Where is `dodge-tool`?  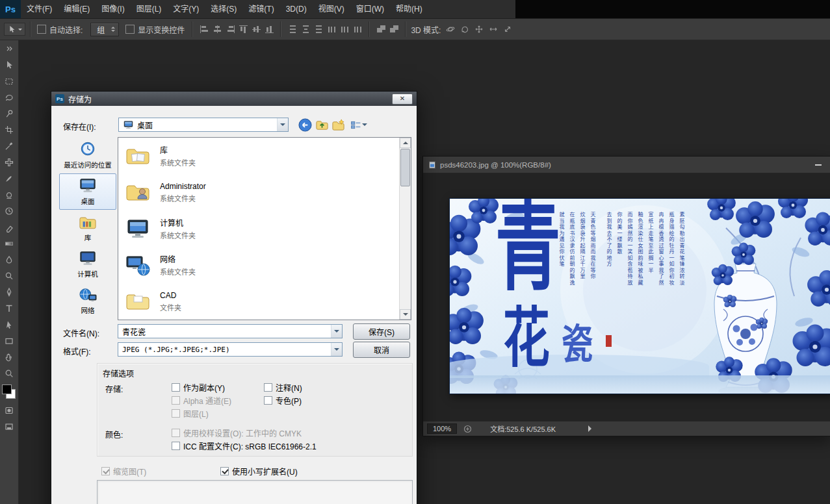
dodge-tool is located at coordinates (9, 275).